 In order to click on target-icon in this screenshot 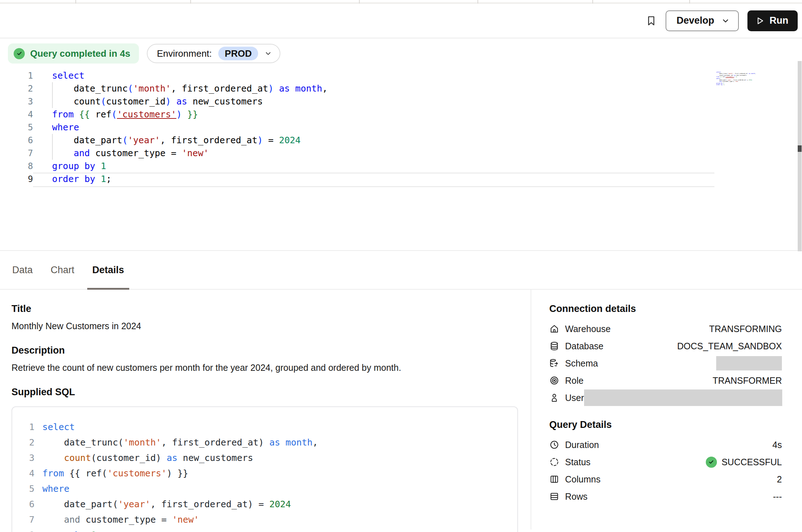, I will do `click(554, 381)`.